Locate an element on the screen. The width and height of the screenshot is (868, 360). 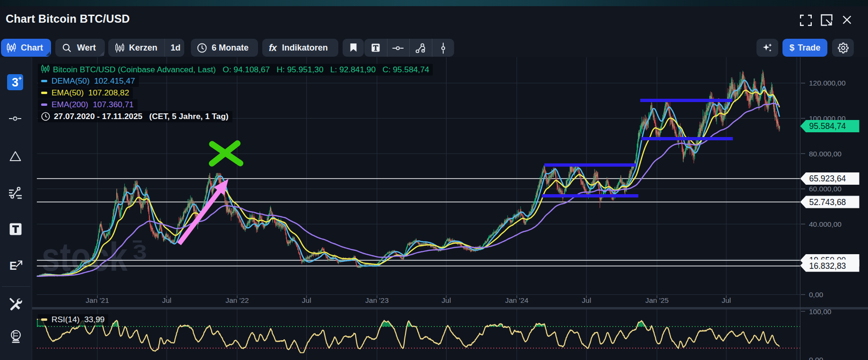
svg-text: 40.000,00 is located at coordinates (825, 224).